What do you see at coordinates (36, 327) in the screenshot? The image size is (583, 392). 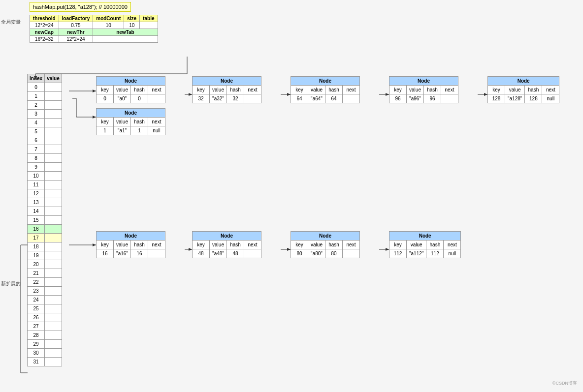 I see `array-index-27: 27` at bounding box center [36, 327].